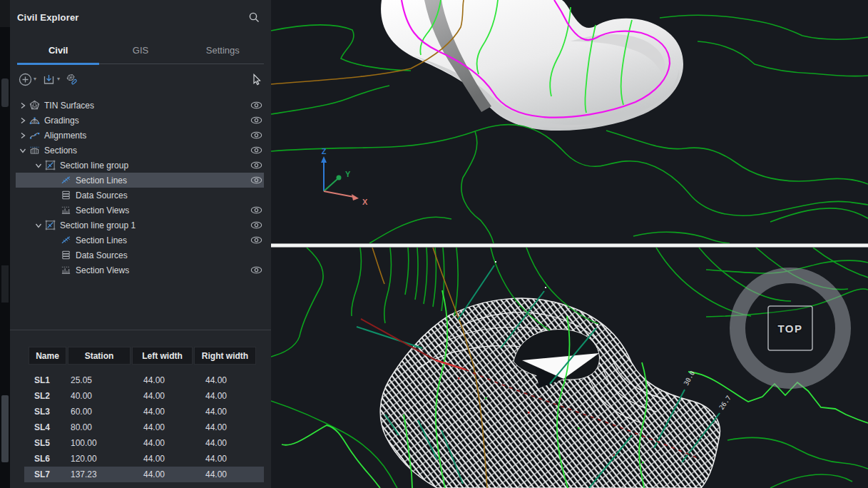 This screenshot has height=488, width=868. What do you see at coordinates (58, 50) in the screenshot?
I see `tab-civil: Civil` at bounding box center [58, 50].